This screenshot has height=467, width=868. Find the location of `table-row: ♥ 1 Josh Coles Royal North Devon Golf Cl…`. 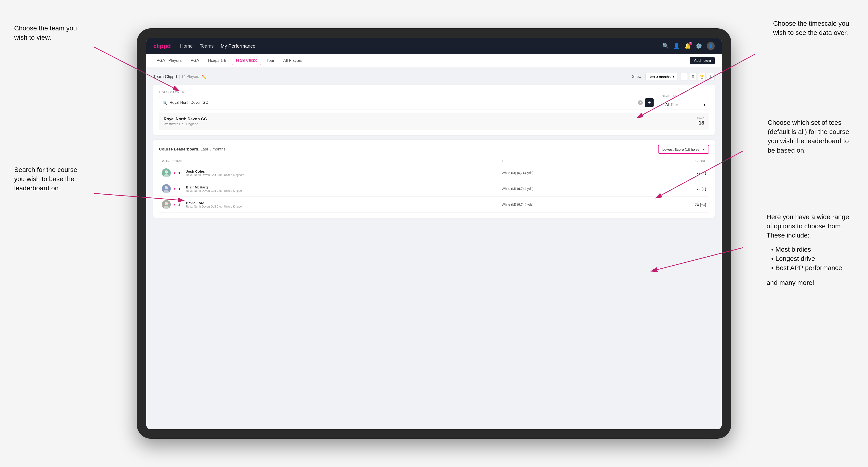

table-row: ♥ 1 Josh Coles Royal North Devon Golf Cl… is located at coordinates (434, 173).